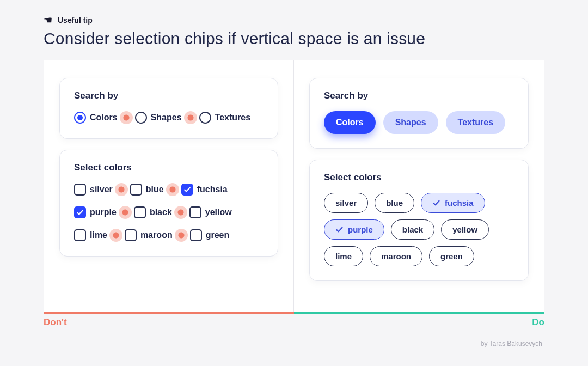  Describe the element at coordinates (411, 123) in the screenshot. I see `segmented-chip: Shapes` at that location.